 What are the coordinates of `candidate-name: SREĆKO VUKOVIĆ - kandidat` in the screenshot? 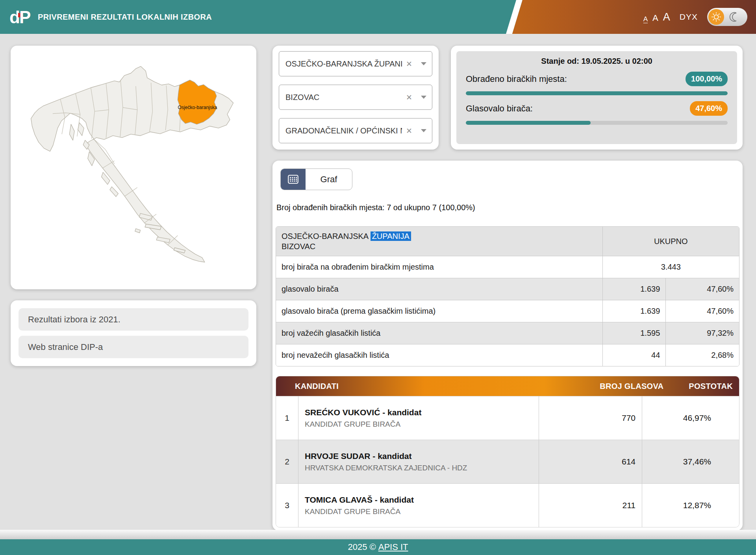 It's located at (422, 413).